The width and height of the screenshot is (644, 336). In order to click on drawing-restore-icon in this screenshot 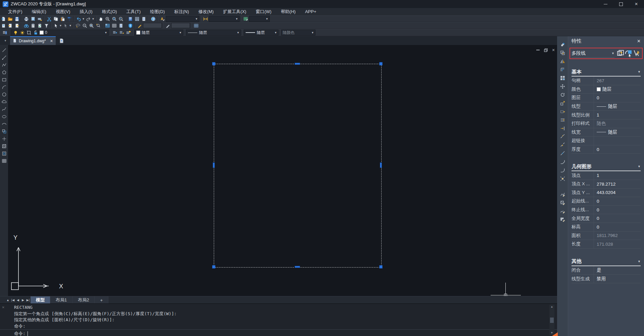, I will do `click(546, 50)`.